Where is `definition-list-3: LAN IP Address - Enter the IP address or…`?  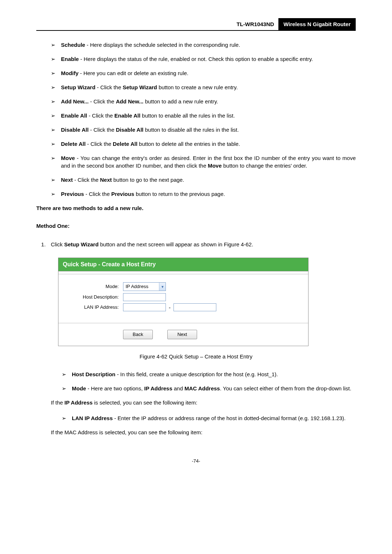
definition-list-3: LAN IP Address - Enter the IP address or… is located at coordinates (196, 418).